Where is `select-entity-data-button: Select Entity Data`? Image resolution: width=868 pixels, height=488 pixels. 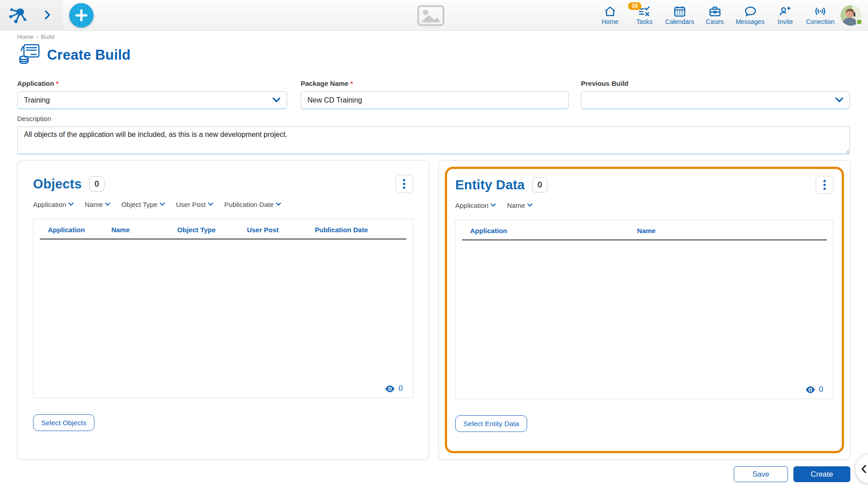 select-entity-data-button: Select Entity Data is located at coordinates (491, 424).